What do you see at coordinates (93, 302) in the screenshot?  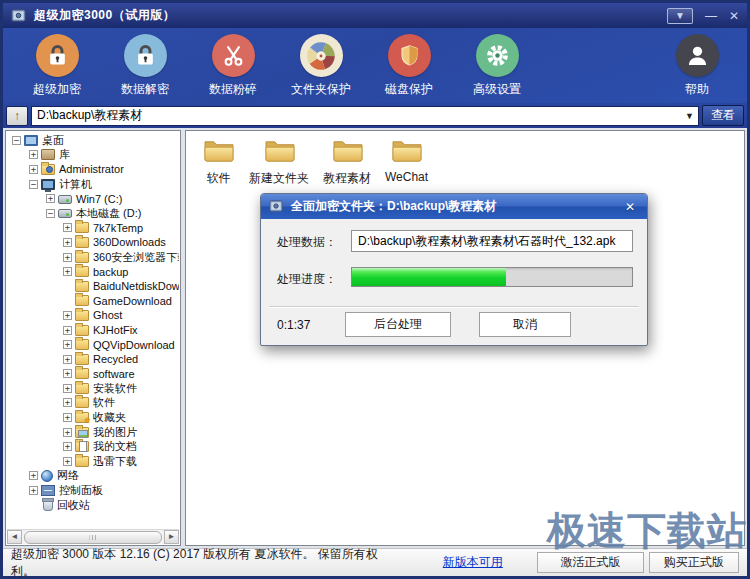 I see `tree-item: GameDownload` at bounding box center [93, 302].